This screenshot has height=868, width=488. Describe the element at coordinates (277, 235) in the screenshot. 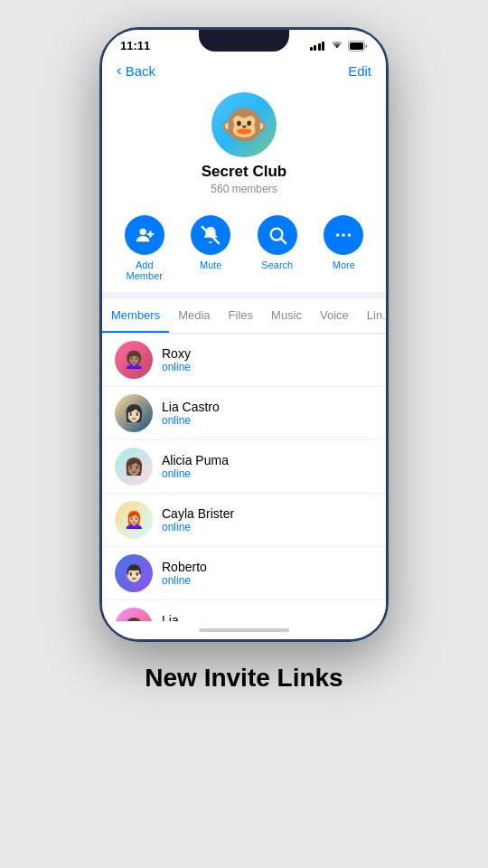

I see `search-icon` at that location.